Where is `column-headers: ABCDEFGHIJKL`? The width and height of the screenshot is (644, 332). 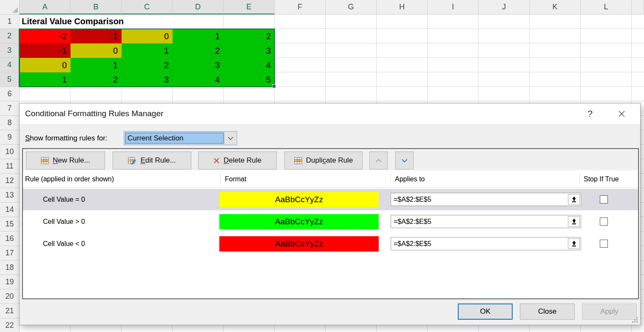 column-headers: ABCDEFGHIJKL is located at coordinates (332, 7).